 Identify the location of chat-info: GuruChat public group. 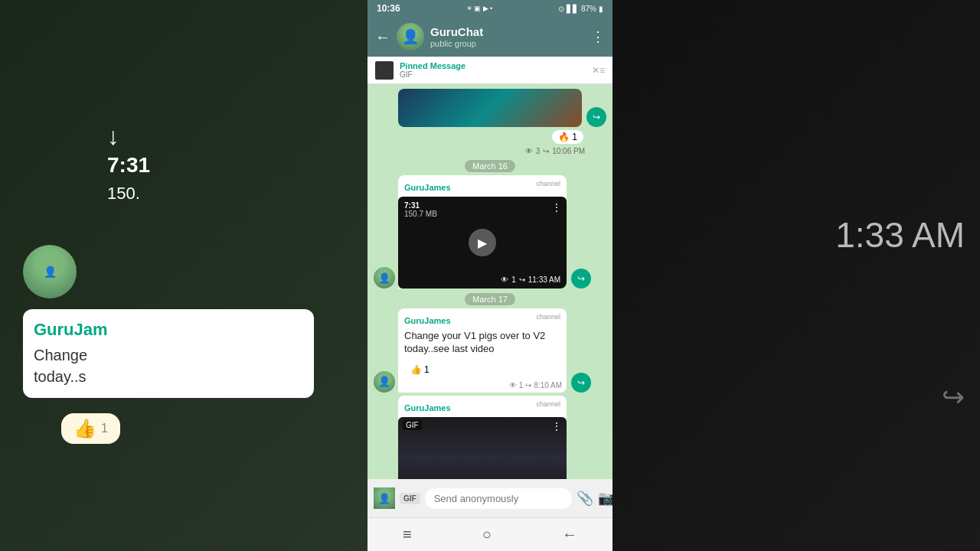
(508, 37).